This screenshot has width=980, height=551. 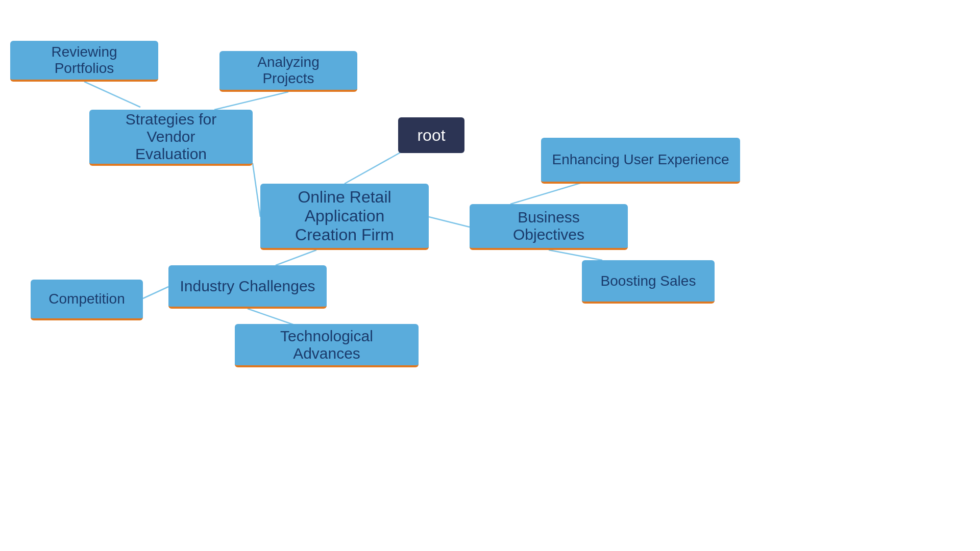 I want to click on reviewing-node: Reviewing Portfolios, so click(x=84, y=61).